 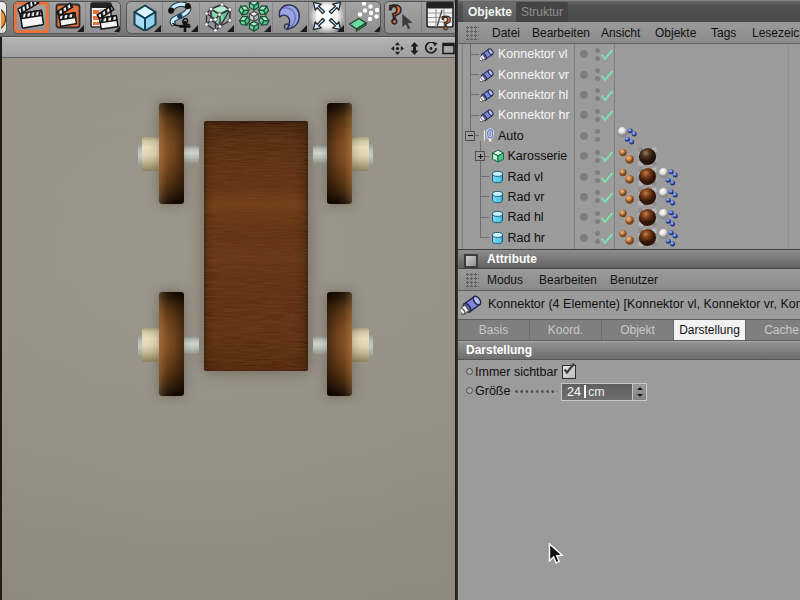 What do you see at coordinates (526, 197) in the screenshot?
I see `object-name: Rad vr` at bounding box center [526, 197].